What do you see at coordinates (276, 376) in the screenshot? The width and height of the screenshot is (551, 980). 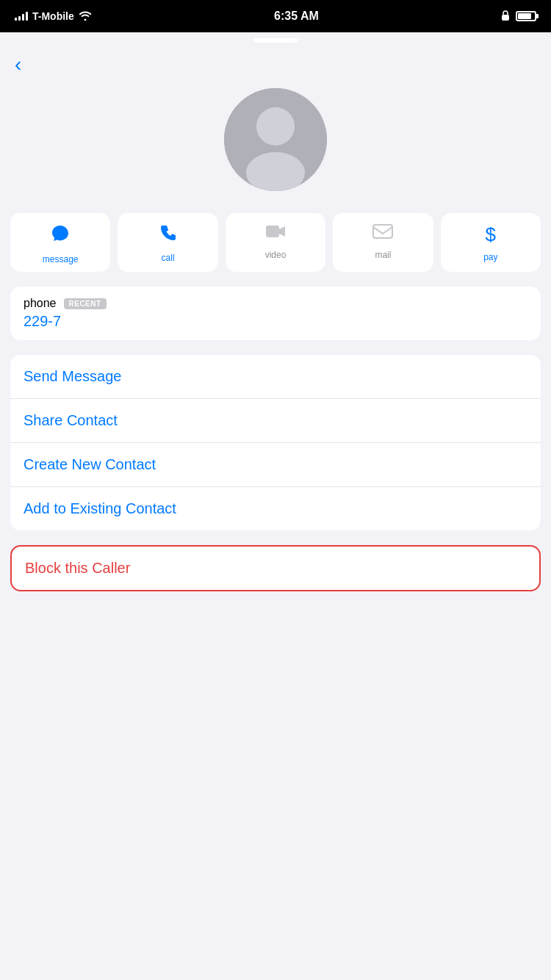 I see `send-message-button: Send Message` at bounding box center [276, 376].